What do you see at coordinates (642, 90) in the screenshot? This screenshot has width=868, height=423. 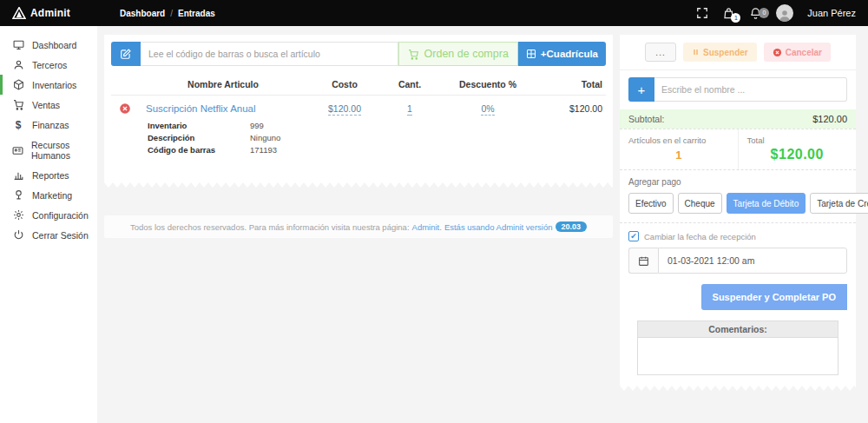 I see `plus-icon: +` at bounding box center [642, 90].